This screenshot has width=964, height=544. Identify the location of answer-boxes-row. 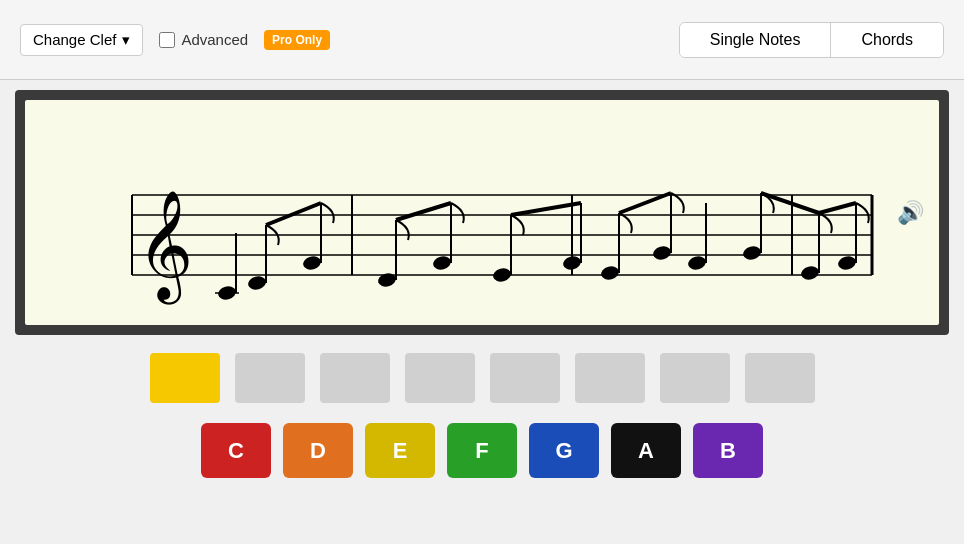
(482, 378).